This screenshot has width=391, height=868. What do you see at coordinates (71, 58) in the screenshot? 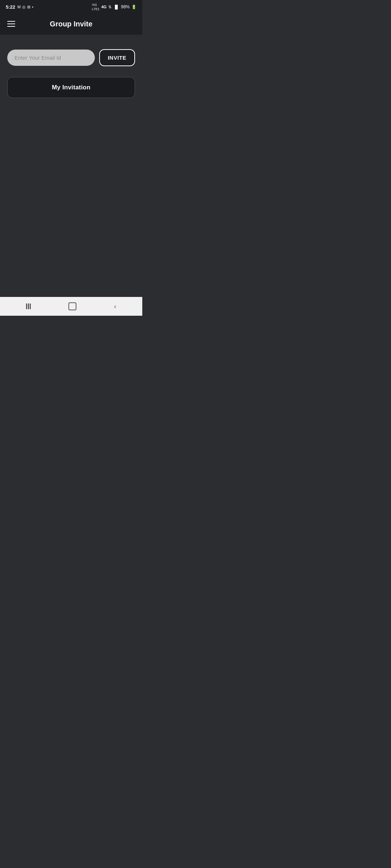
I see `invite-row: INVITE` at bounding box center [71, 58].